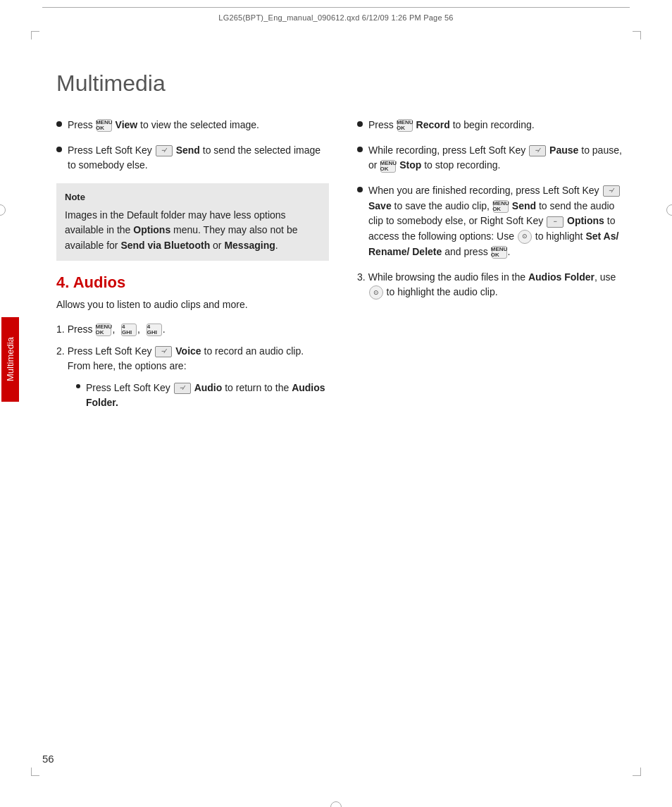  I want to click on section-heading: 4. Audios, so click(193, 283).